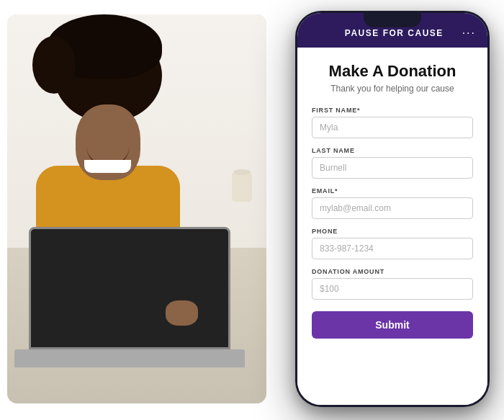  Describe the element at coordinates (392, 151) in the screenshot. I see `lastname-label: LAST NAME` at that location.